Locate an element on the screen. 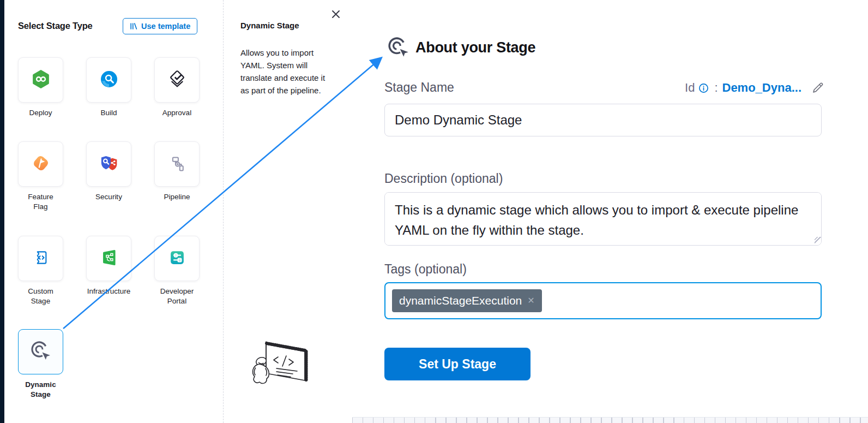  template-library-icon is located at coordinates (134, 26).